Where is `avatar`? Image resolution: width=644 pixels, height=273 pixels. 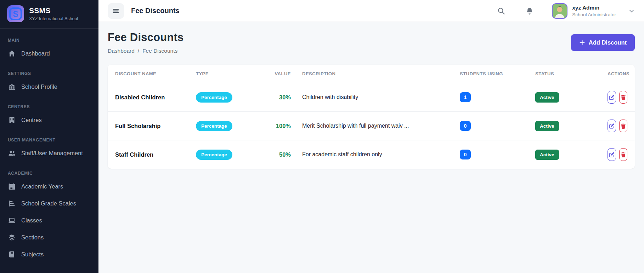
avatar is located at coordinates (560, 11).